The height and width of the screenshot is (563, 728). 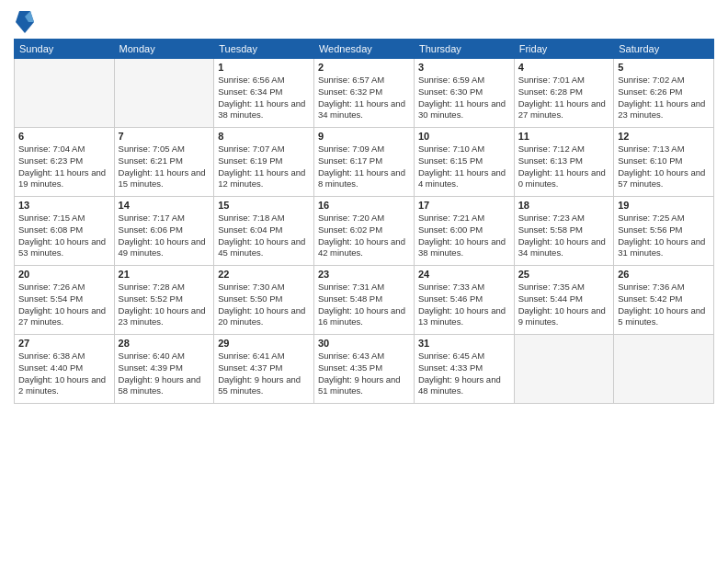 What do you see at coordinates (463, 94) in the screenshot?
I see `calendar-day-cell: 3Sunrise: 6:59 AM Sunset: 6:30 PM Daylig…` at bounding box center [463, 94].